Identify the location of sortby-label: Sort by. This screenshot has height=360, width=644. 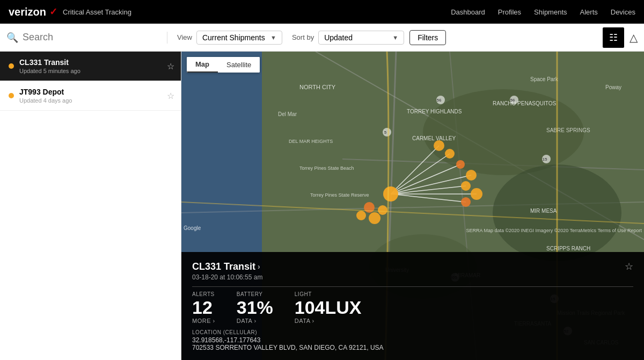
(303, 38).